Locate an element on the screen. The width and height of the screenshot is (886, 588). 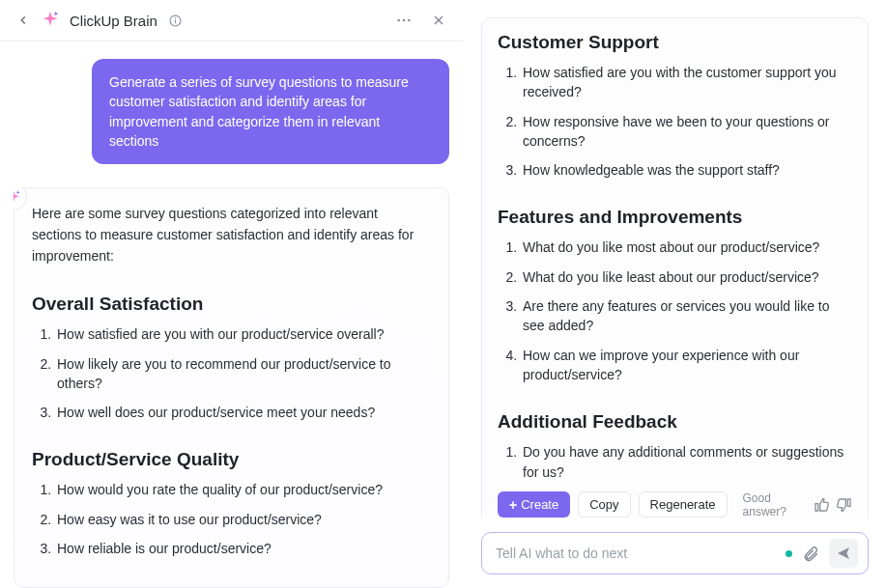
list-item: How responsive have we been to your ques… is located at coordinates (686, 131).